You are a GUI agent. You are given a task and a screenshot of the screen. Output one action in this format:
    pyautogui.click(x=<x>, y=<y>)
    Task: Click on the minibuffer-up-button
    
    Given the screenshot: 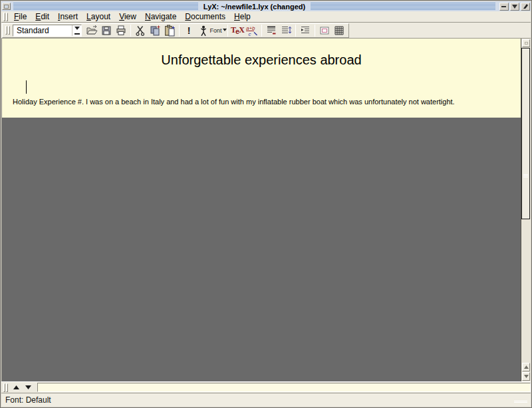 What is the action you would take?
    pyautogui.click(x=16, y=387)
    